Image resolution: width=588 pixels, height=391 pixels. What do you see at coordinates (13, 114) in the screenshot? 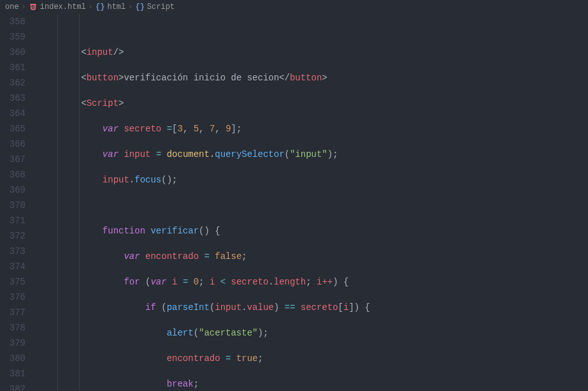
I see `line-number: 364` at bounding box center [13, 114].